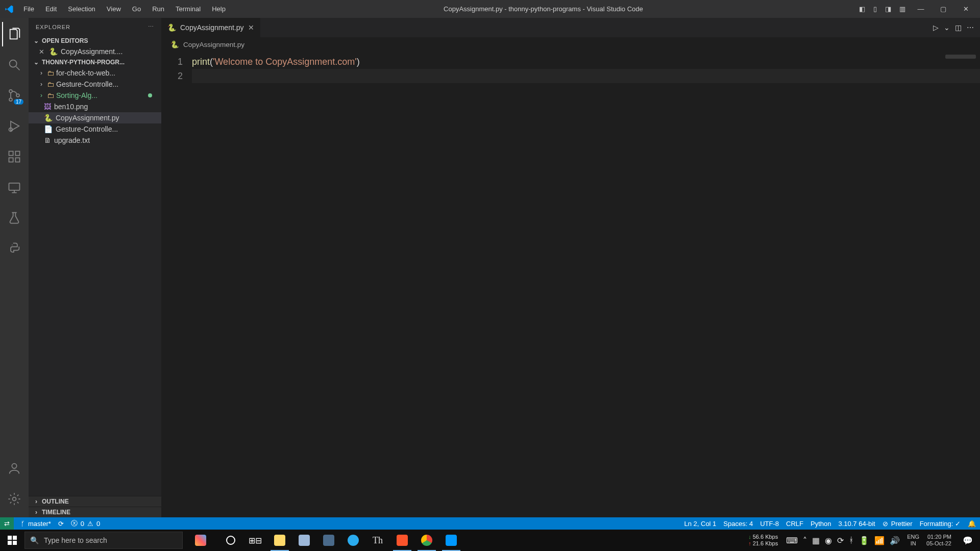 The width and height of the screenshot is (980, 551). I want to click on toggle-primary-sidebar-icon: ◧, so click(862, 9).